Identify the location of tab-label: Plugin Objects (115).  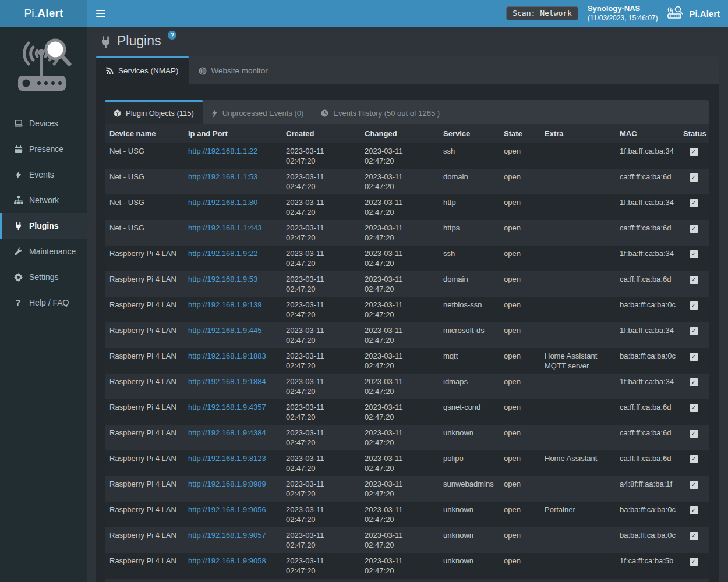
(160, 113).